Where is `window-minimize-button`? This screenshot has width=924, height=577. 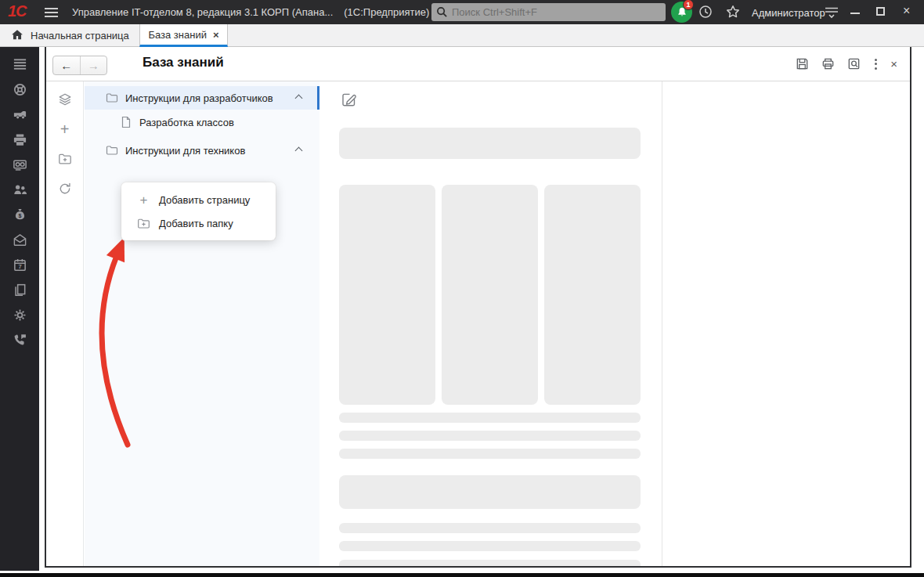
window-minimize-button is located at coordinates (855, 13).